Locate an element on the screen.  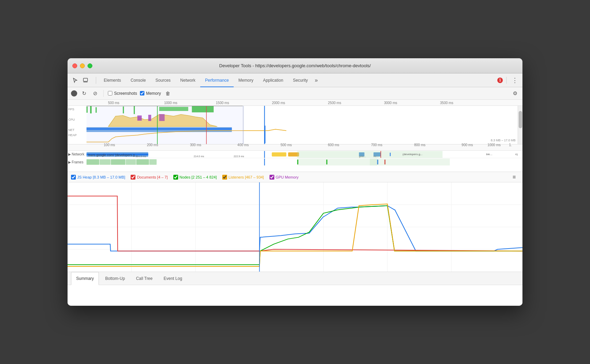
network-bars-svg: lners.google.com/ (developers.g... 364.9… is located at coordinates (305, 154).